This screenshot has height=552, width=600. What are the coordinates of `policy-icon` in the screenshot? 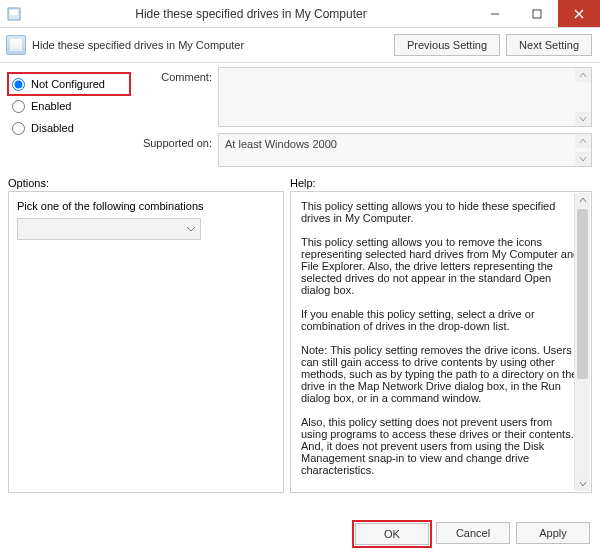 It's located at (16, 45).